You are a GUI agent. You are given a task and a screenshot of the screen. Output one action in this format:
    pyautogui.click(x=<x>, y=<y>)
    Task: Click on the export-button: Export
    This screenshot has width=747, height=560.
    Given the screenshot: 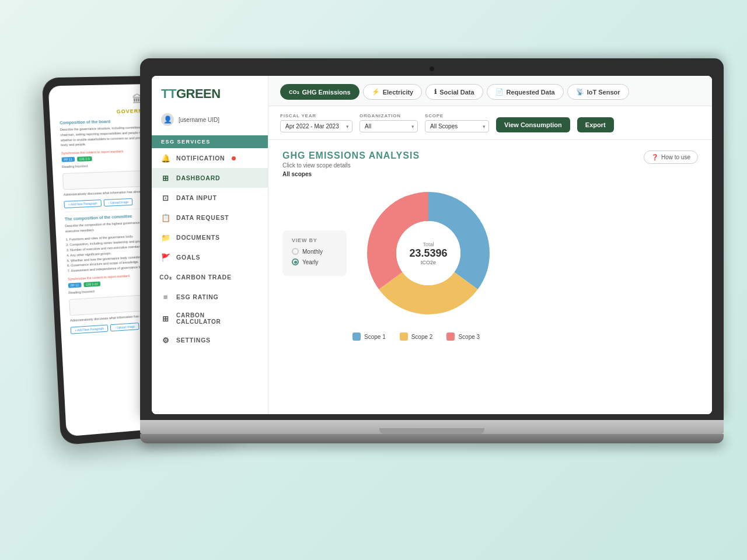 What is the action you would take?
    pyautogui.click(x=595, y=125)
    